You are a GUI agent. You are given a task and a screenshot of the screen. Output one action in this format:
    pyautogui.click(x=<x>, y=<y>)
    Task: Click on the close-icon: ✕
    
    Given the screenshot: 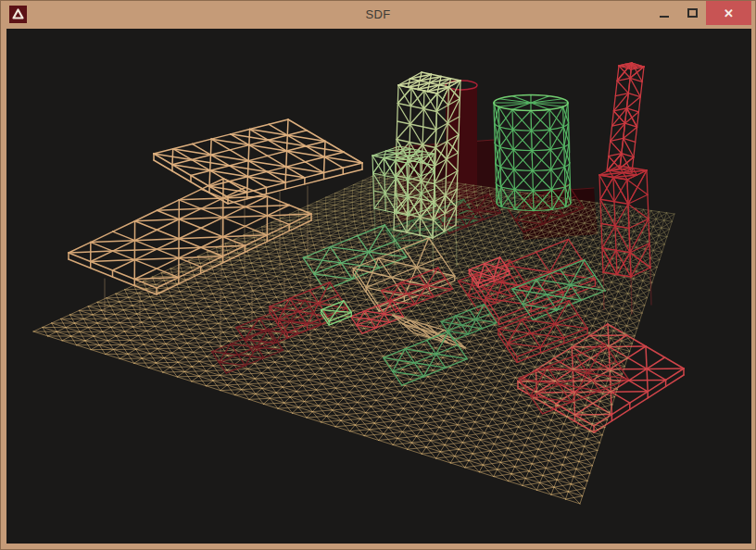 What is the action you would take?
    pyautogui.click(x=728, y=13)
    